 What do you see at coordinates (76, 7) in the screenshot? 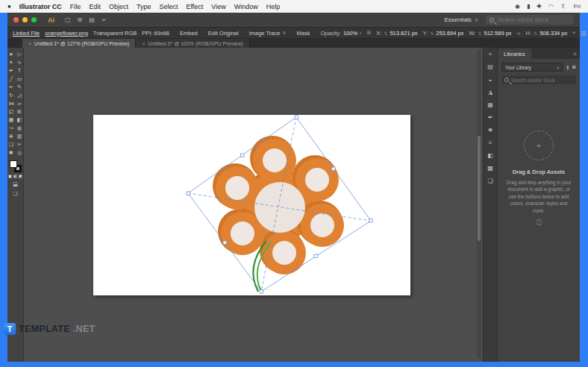
I see `menu-item: File` at bounding box center [76, 7].